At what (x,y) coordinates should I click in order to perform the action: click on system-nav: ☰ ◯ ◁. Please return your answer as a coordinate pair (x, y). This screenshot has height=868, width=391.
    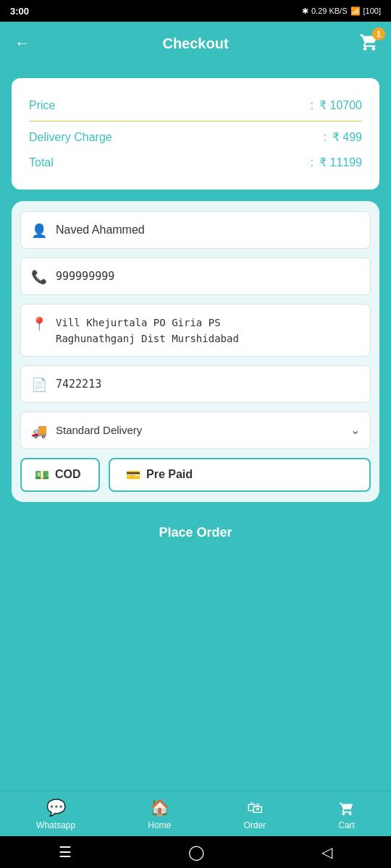
    Looking at the image, I should click on (196, 852).